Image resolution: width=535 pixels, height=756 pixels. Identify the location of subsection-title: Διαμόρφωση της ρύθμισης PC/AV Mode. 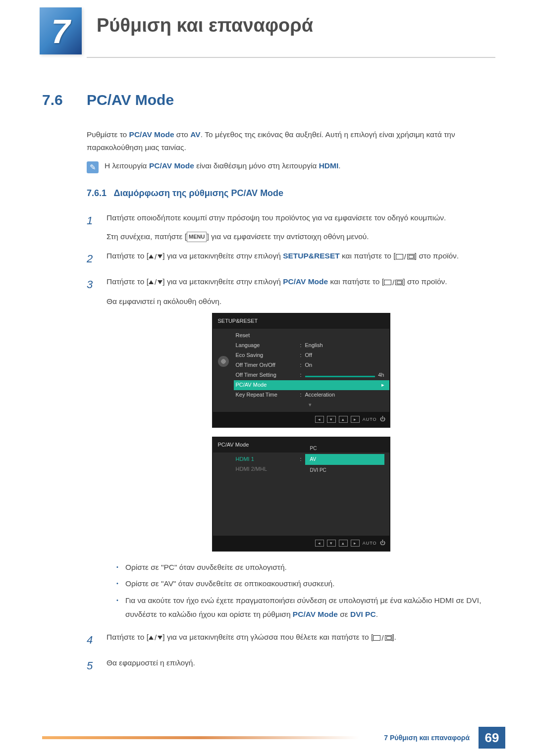
(199, 193).